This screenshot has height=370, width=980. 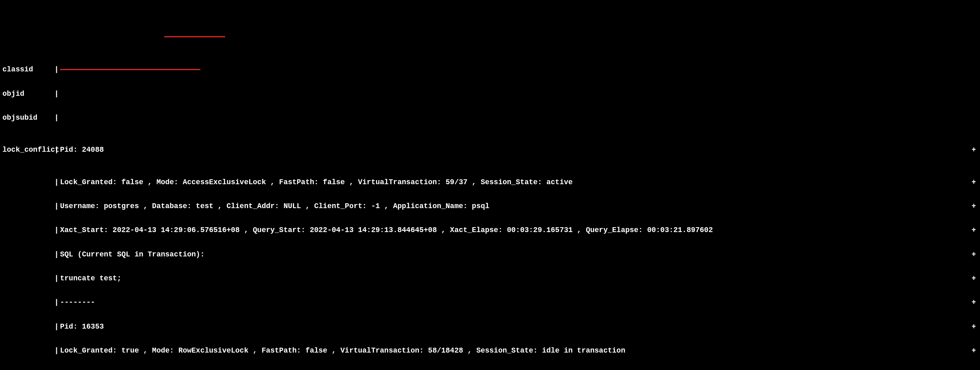 I want to click on line-text: Lock_Granted: true , Mode: RowExclusiveL…, so click(x=342, y=351).